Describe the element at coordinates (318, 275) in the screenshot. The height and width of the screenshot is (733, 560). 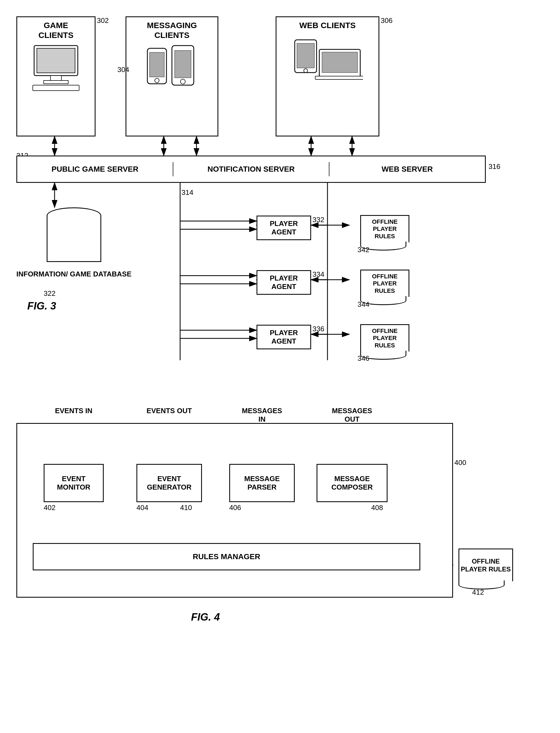
I see `ref-334: 334` at that location.